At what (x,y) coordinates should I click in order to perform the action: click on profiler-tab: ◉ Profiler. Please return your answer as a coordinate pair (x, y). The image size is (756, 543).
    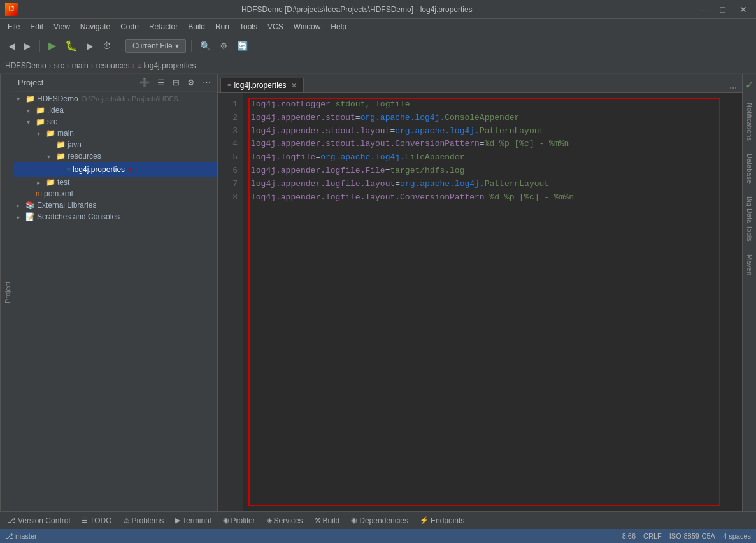
    Looking at the image, I should click on (239, 521).